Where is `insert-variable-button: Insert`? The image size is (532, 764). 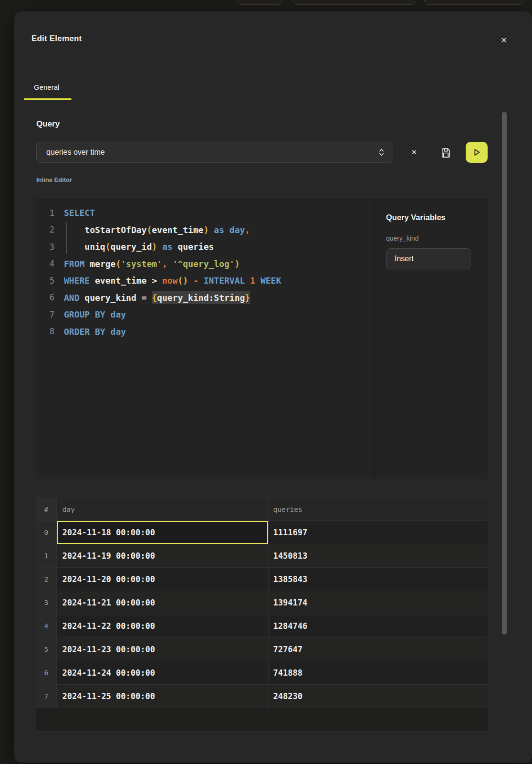
insert-variable-button: Insert is located at coordinates (428, 259).